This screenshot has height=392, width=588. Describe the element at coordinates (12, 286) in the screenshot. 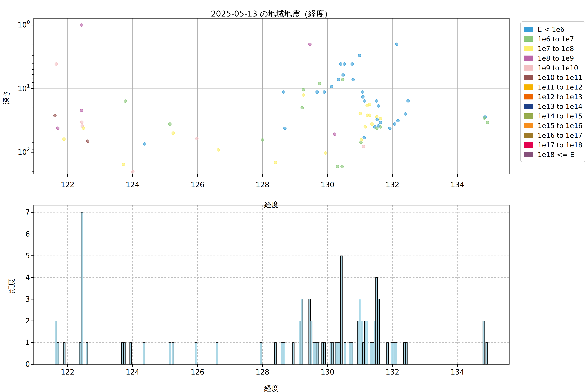

I see `histogram-y-axis-label: 頻度` at that location.